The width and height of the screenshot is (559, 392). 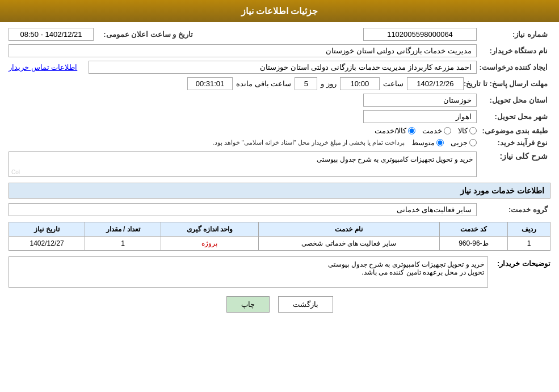 I want to click on radio-kala-khedmat-label: کالا/خدمت, so click(x=390, y=130).